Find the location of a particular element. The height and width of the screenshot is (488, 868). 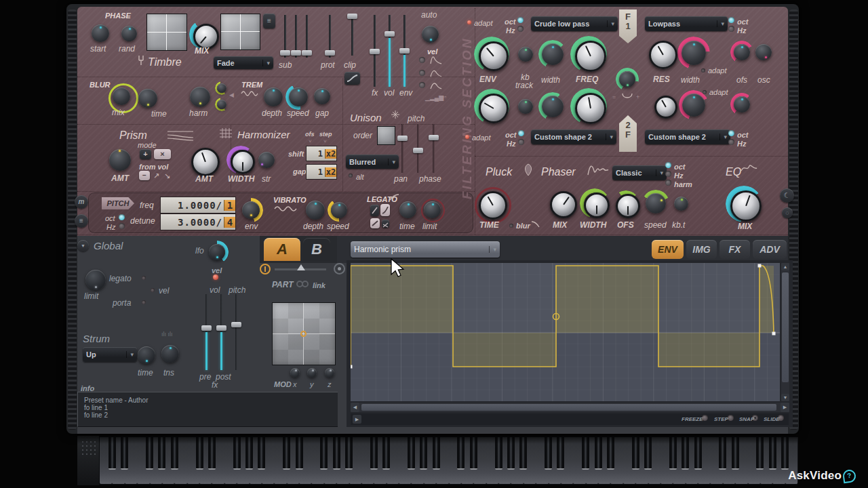

global-fx-slider is located at coordinates (236, 332).